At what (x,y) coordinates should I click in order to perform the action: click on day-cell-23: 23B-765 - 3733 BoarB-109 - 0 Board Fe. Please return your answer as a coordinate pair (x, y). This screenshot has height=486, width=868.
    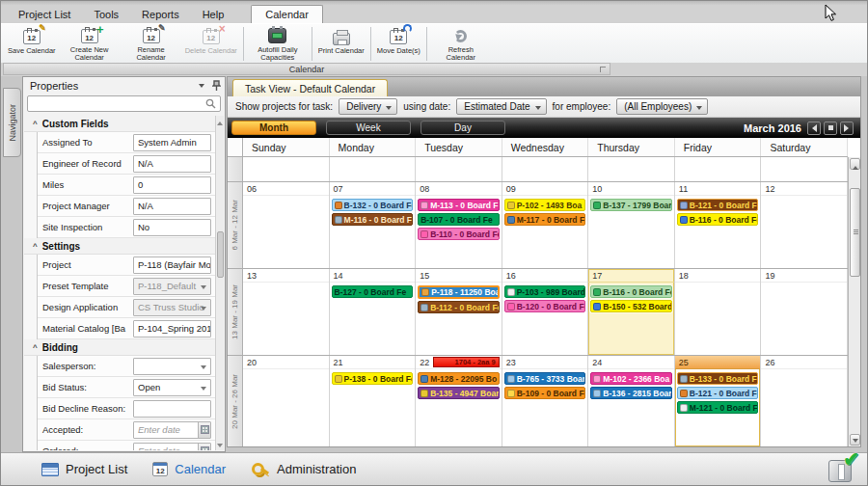
    Looking at the image, I should click on (546, 401).